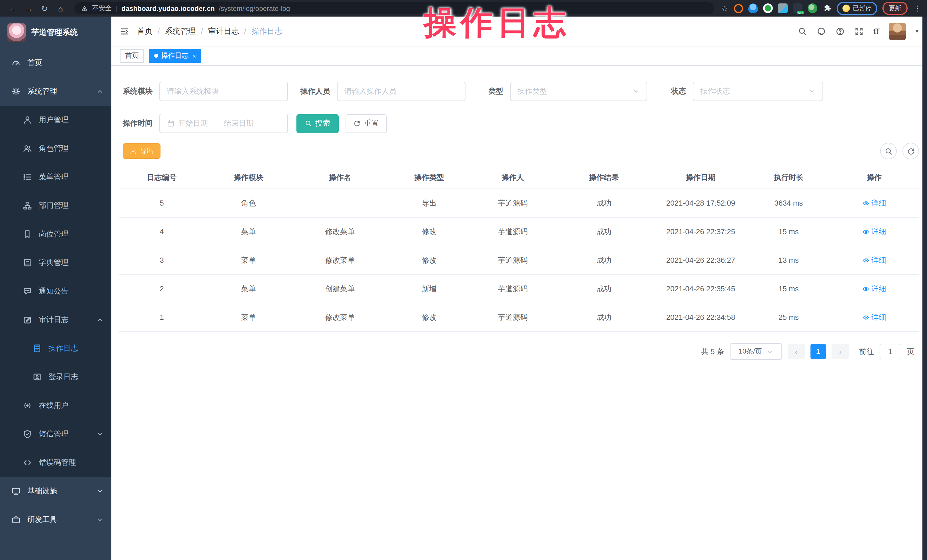 This screenshot has width=927, height=560. What do you see at coordinates (56, 348) in the screenshot?
I see `sidebar-item-operate-log: 操作日志` at bounding box center [56, 348].